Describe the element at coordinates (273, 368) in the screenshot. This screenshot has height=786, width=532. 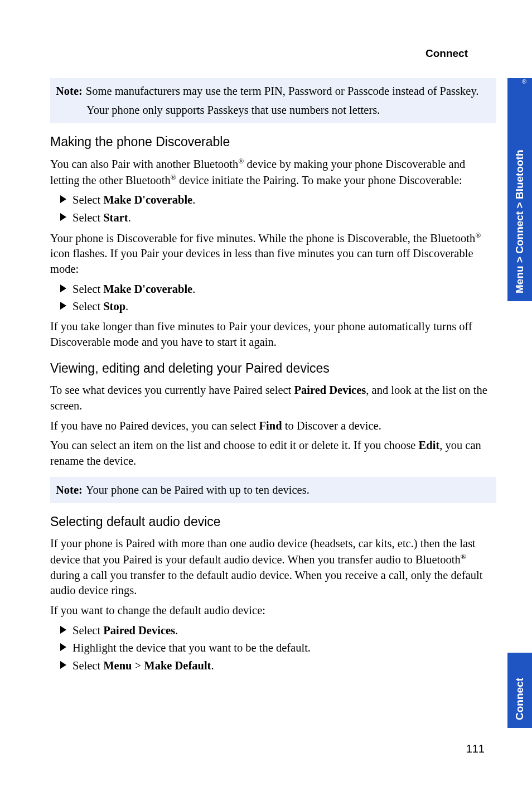
I see `heading-paired-devices: Viewing, editing and deleting your Paire…` at that location.